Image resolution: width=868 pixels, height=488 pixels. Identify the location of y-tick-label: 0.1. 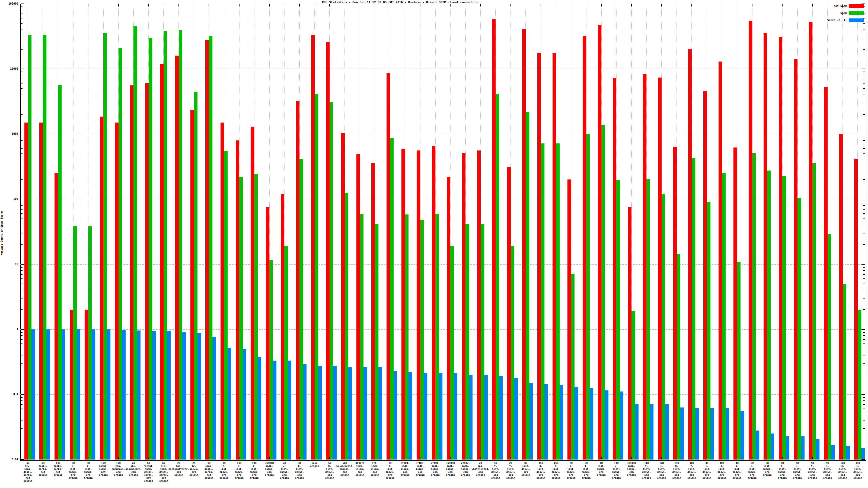
(11, 394).